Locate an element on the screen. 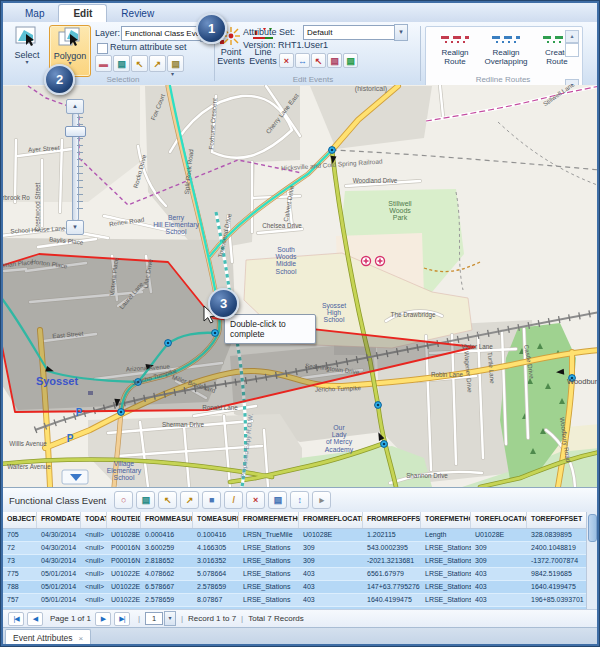 This screenshot has height=647, width=600. tab-review: Review is located at coordinates (138, 14).